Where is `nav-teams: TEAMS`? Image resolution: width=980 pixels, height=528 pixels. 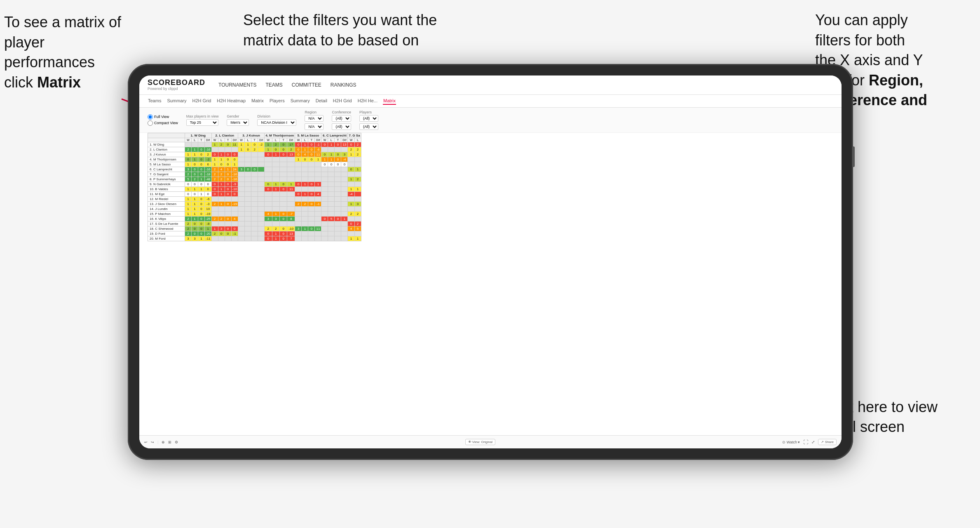
nav-teams: TEAMS is located at coordinates (274, 85).